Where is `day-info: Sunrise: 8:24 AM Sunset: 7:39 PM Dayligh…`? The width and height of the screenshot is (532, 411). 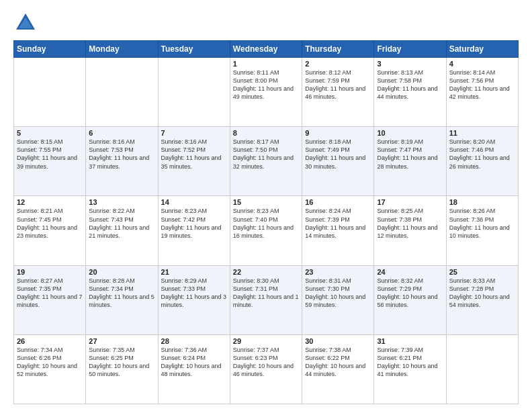 day-info: Sunrise: 8:24 AM Sunset: 7:39 PM Dayligh… is located at coordinates (338, 223).